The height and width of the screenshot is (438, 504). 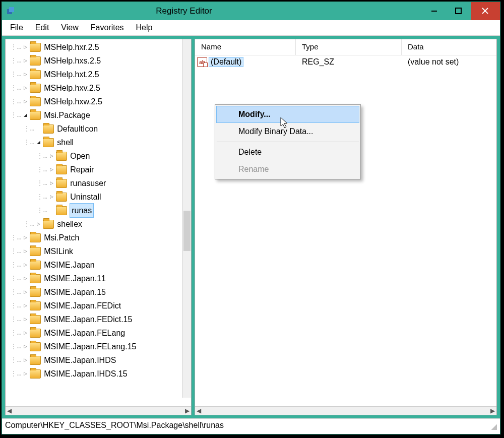 I want to click on values-header: Name Type Data, so click(x=346, y=47).